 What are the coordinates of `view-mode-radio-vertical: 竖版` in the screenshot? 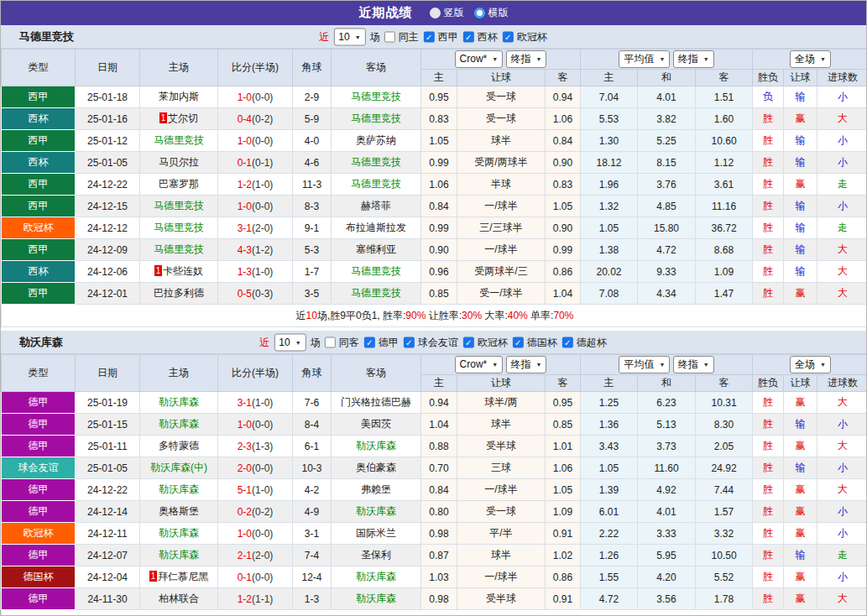 It's located at (447, 13).